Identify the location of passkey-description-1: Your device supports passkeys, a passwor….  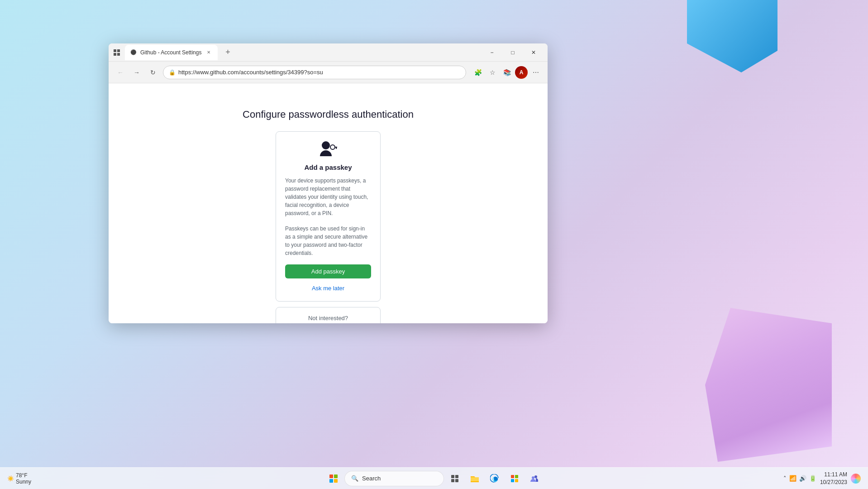
(328, 197).